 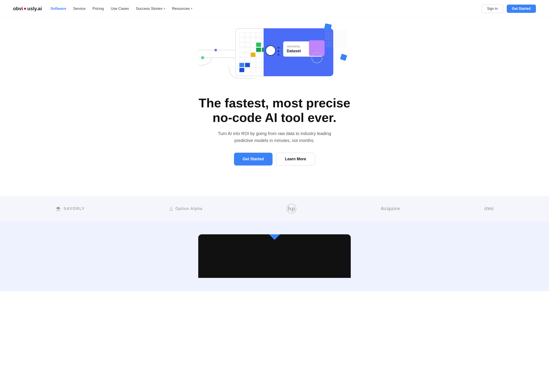 What do you see at coordinates (58, 9) in the screenshot?
I see `nav-software: Software` at bounding box center [58, 9].